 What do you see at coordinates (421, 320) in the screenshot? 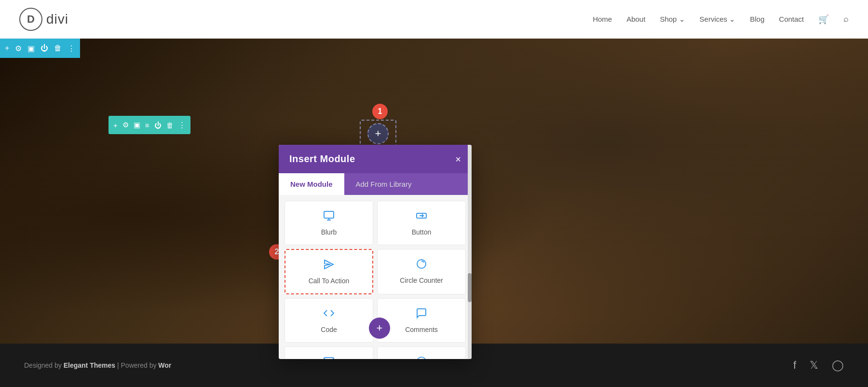
I see `module-comments: Comments` at bounding box center [421, 320].